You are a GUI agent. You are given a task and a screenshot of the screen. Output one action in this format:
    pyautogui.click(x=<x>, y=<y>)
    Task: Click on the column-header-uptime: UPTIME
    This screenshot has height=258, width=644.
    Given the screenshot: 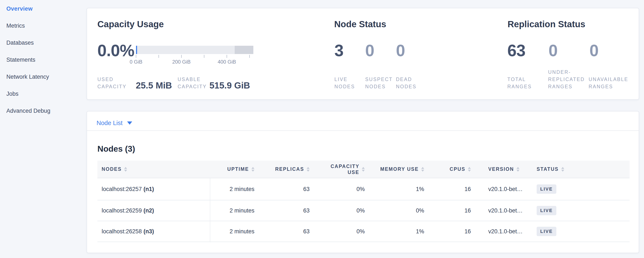 What is the action you would take?
    pyautogui.click(x=234, y=169)
    